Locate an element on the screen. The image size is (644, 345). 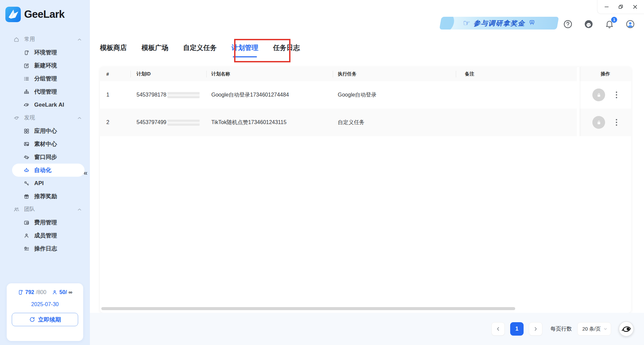
sidebar: GeeLark 常用环境管理新建环境分组管理代理管理GeeLark AI发现应用… is located at coordinates (45, 172).